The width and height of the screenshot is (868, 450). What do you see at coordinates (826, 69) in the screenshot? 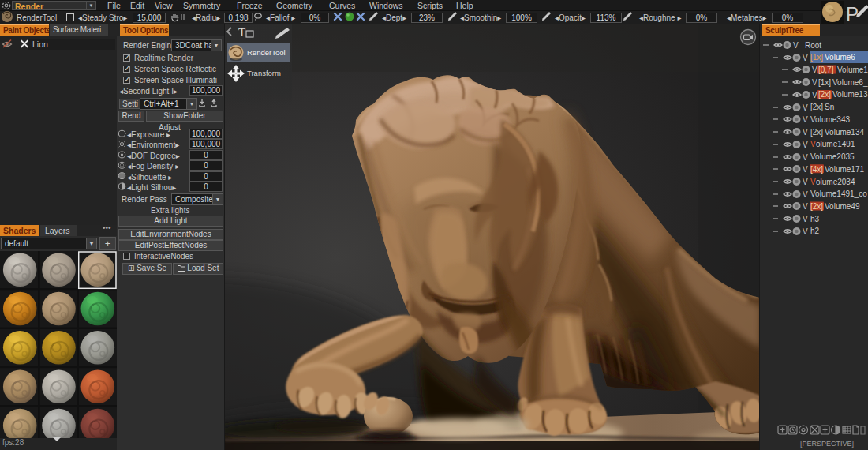
I see `svg-text: [0,7]` at bounding box center [826, 69].